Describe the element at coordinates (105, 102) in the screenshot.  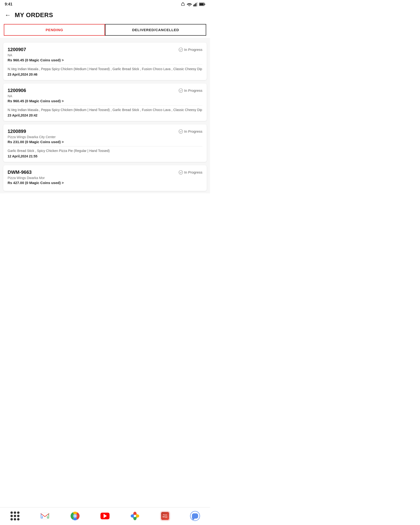
I see `order-card-2: 1200906 In Progress NA Rs 960.45 (0 Magi…` at that location.